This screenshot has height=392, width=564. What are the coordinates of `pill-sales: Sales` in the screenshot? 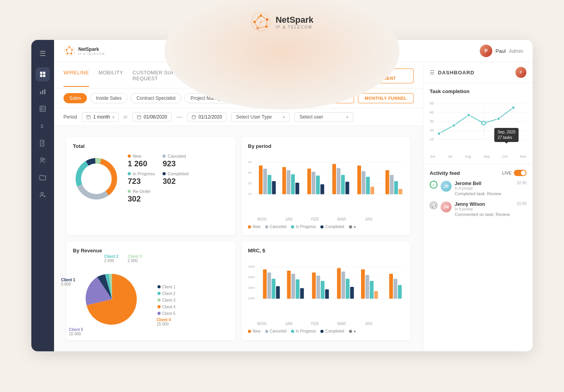 It's located at (75, 98).